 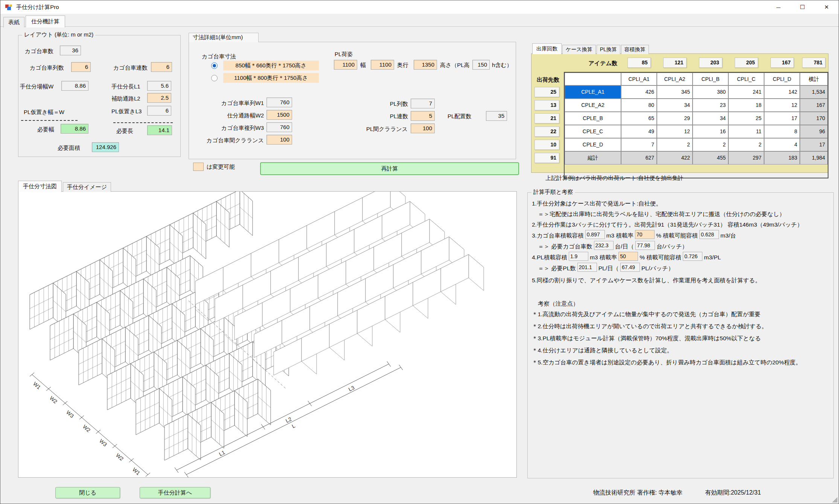 I want to click on row-count-box: 13, so click(x=547, y=105).